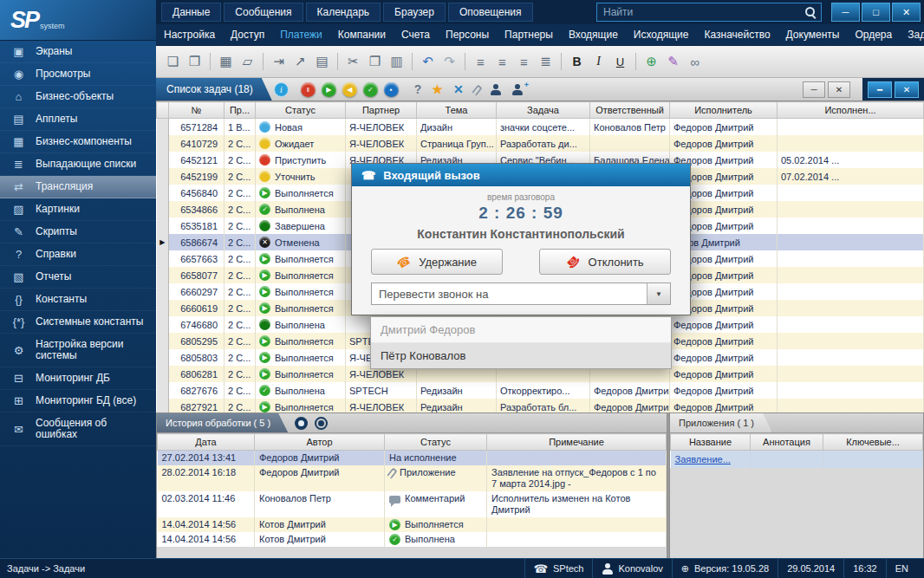 This screenshot has width=924, height=578. Describe the element at coordinates (78, 97) in the screenshot. I see `sidebar-item-business-objects: ⌂Бизнес-объекты` at that location.